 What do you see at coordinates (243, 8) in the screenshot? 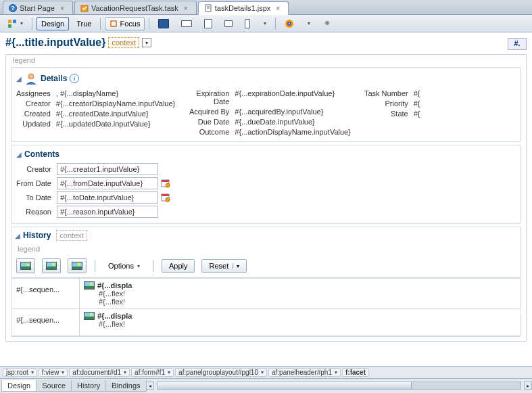
I see `tab-label: taskDetails1.jspx` at bounding box center [243, 8].